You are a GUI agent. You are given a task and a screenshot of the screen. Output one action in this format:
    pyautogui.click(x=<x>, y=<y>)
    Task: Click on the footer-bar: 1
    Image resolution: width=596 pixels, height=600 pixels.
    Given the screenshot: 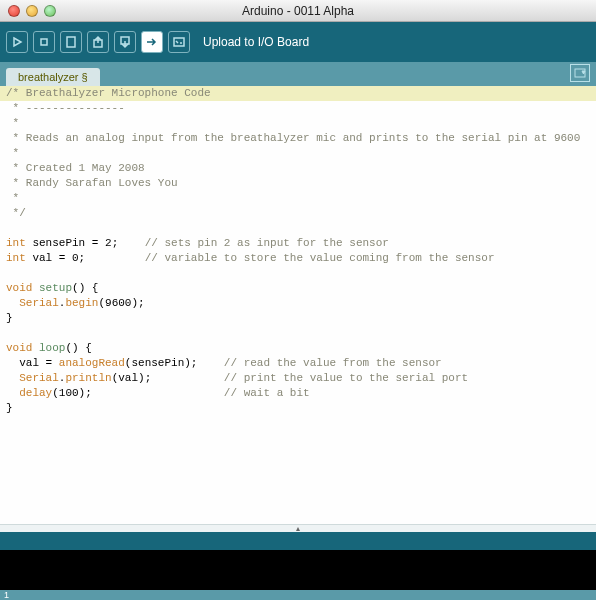 What is the action you would take?
    pyautogui.click(x=298, y=595)
    